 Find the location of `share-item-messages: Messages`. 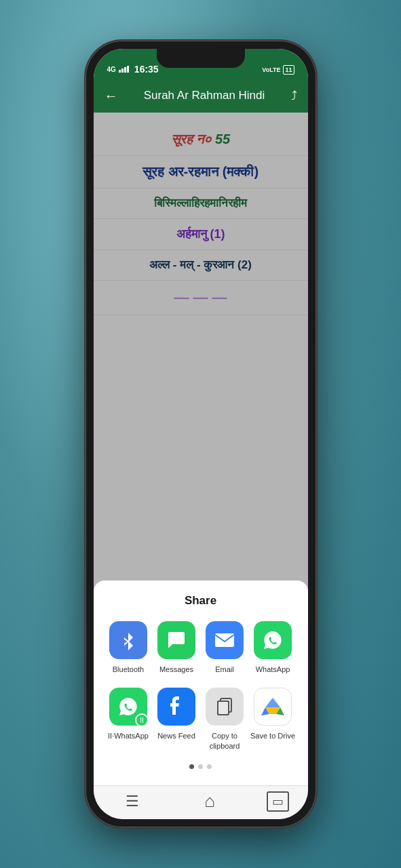

share-item-messages: Messages is located at coordinates (176, 648).